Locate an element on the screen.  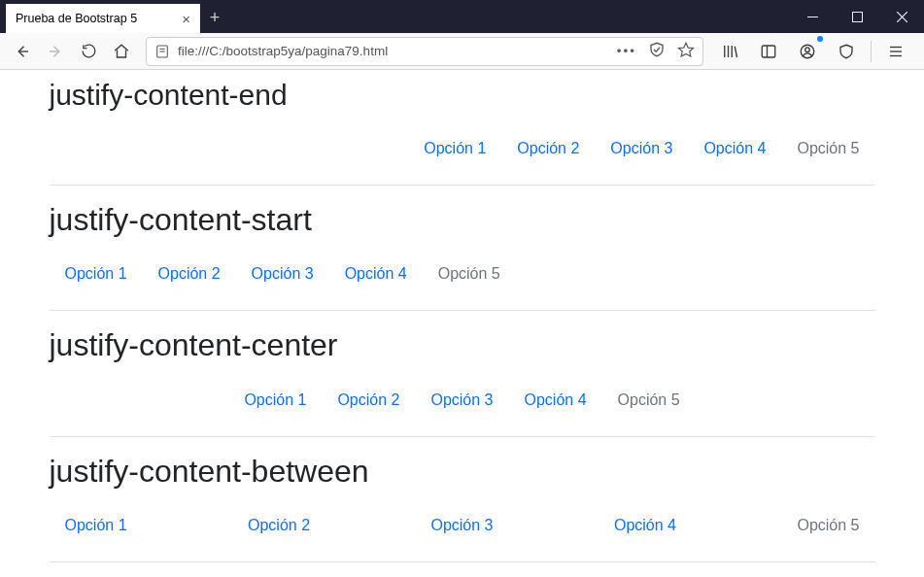
close-tab-icon: × is located at coordinates (187, 19).